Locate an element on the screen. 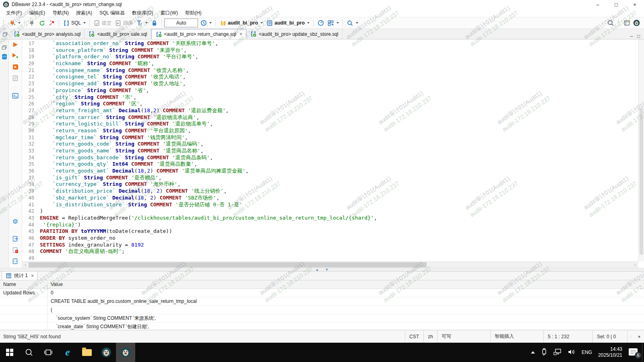  tab-close-icon: × is located at coordinates (241, 34).